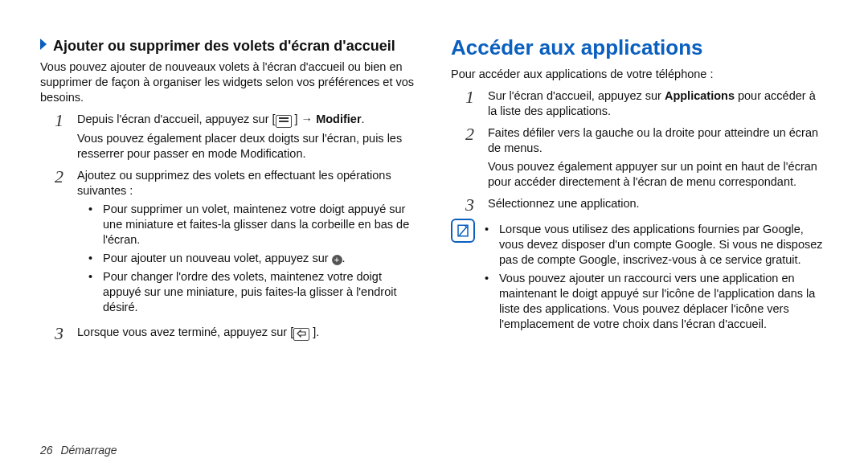  Describe the element at coordinates (664, 244) in the screenshot. I see `note1: Lorsque vous utilisez des applications f…` at that location.